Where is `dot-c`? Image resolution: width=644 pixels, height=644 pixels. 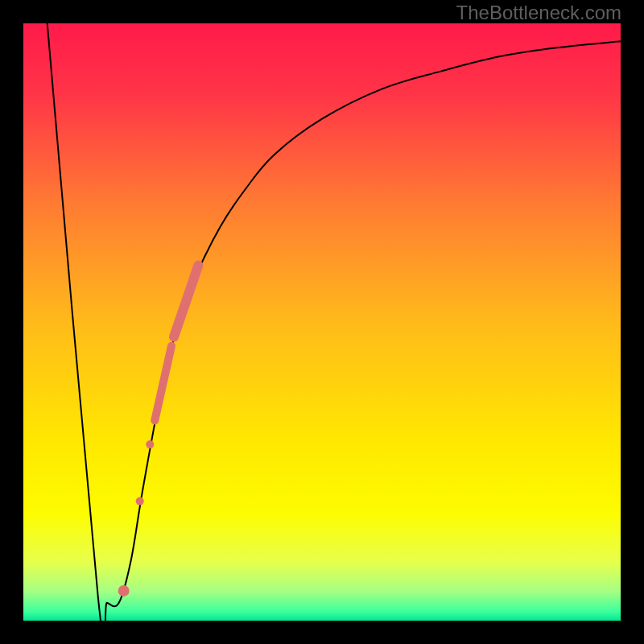
dot-c is located at coordinates (124, 591).